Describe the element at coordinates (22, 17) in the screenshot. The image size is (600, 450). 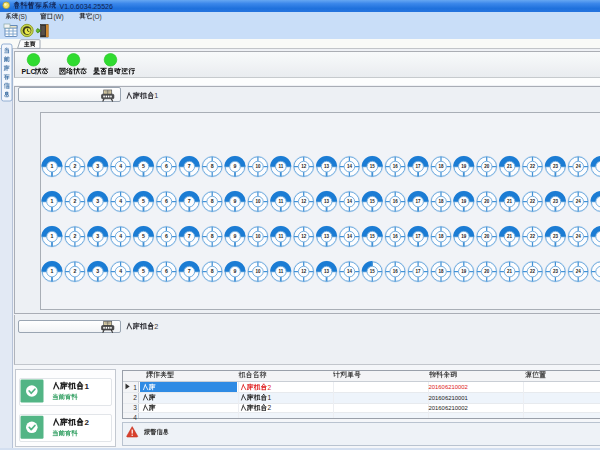
I see `svg-text: (S)` at that location.